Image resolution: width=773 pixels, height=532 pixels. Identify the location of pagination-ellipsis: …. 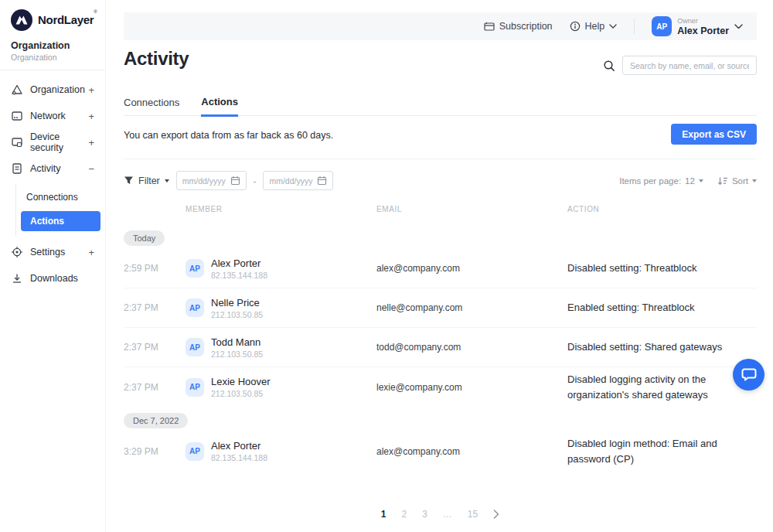
(448, 514).